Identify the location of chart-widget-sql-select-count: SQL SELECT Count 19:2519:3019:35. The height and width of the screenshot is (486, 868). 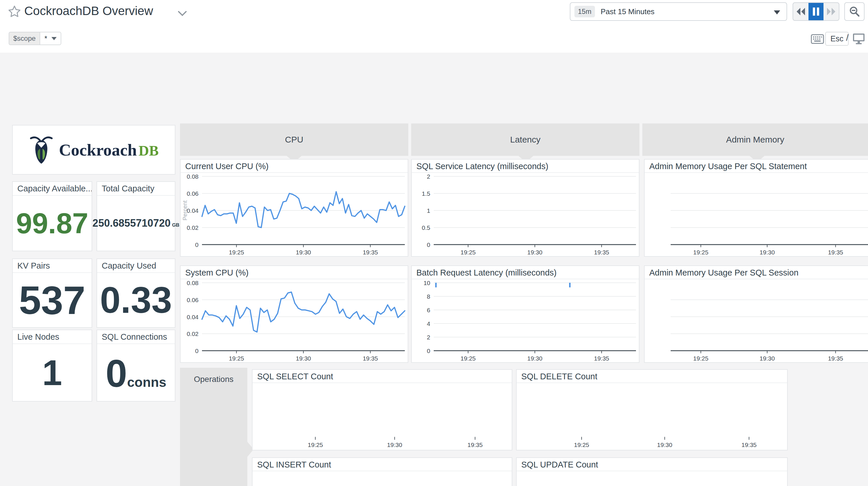
(382, 410).